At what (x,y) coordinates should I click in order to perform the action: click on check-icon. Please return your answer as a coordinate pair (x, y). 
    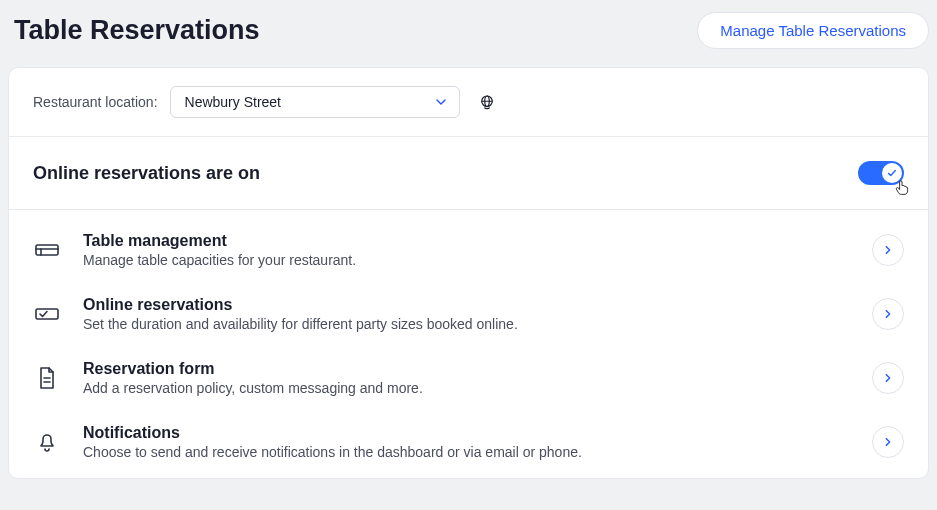
    Looking at the image, I should click on (892, 173).